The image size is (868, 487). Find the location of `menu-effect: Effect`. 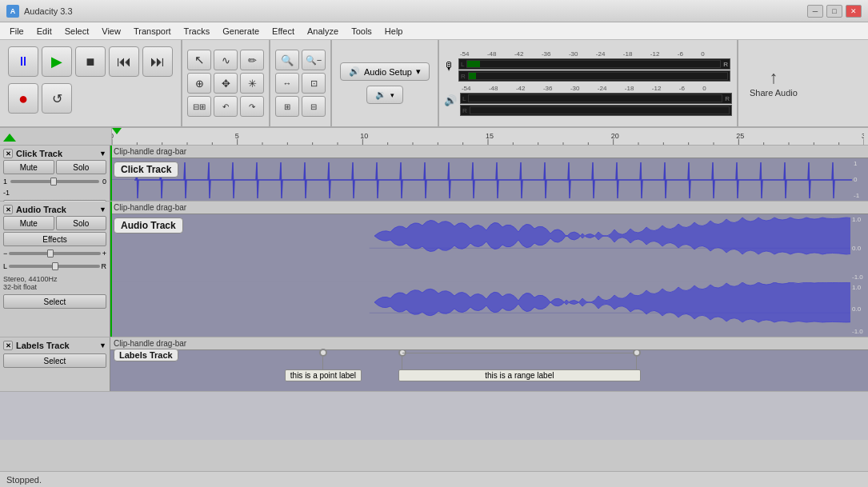

menu-effect: Effect is located at coordinates (283, 31).